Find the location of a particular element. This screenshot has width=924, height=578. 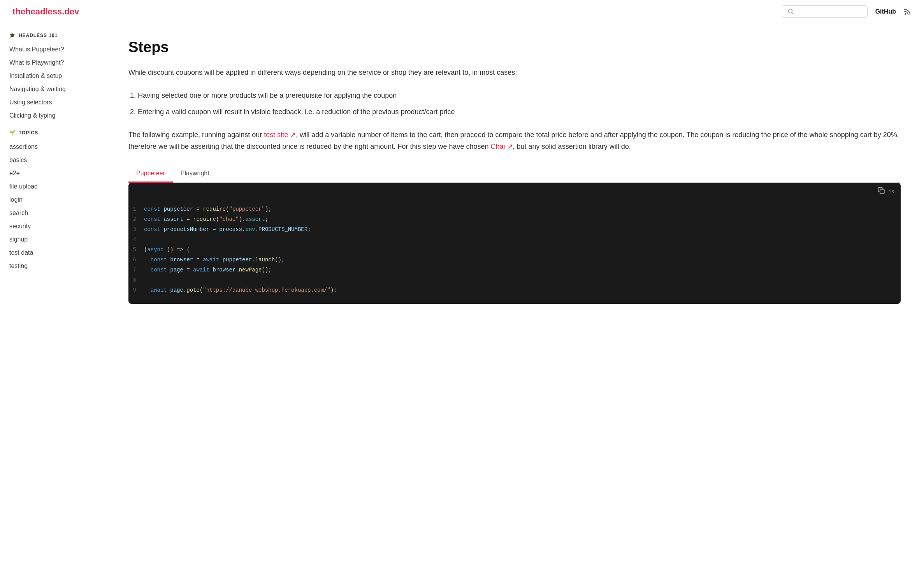

search-input is located at coordinates (829, 12).